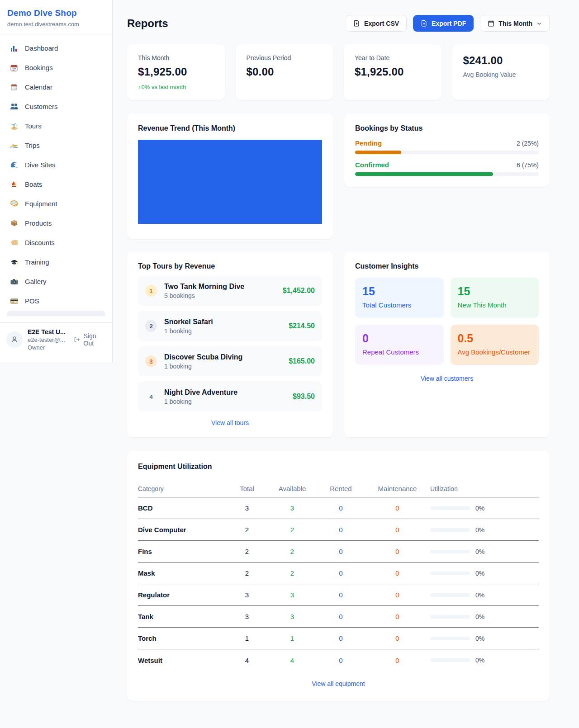  Describe the element at coordinates (56, 126) in the screenshot. I see `sidebar-item-tours: Tours` at that location.